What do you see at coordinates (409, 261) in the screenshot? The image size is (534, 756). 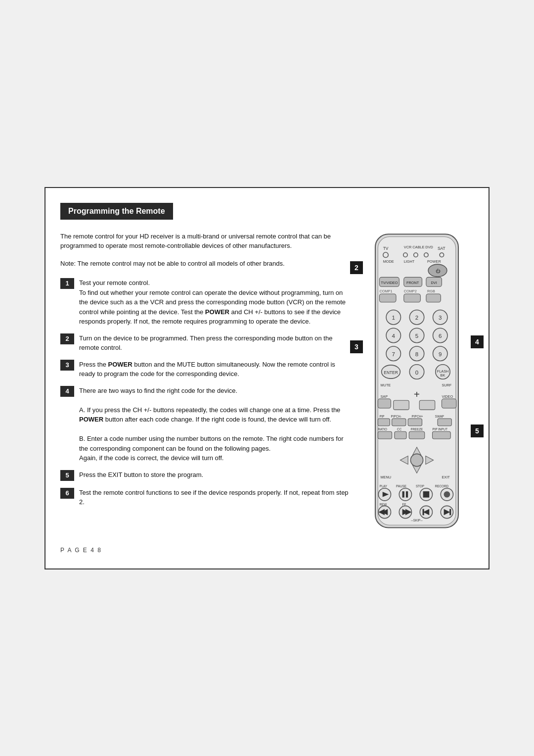 I see `svg-text: LIGHT` at bounding box center [409, 261].